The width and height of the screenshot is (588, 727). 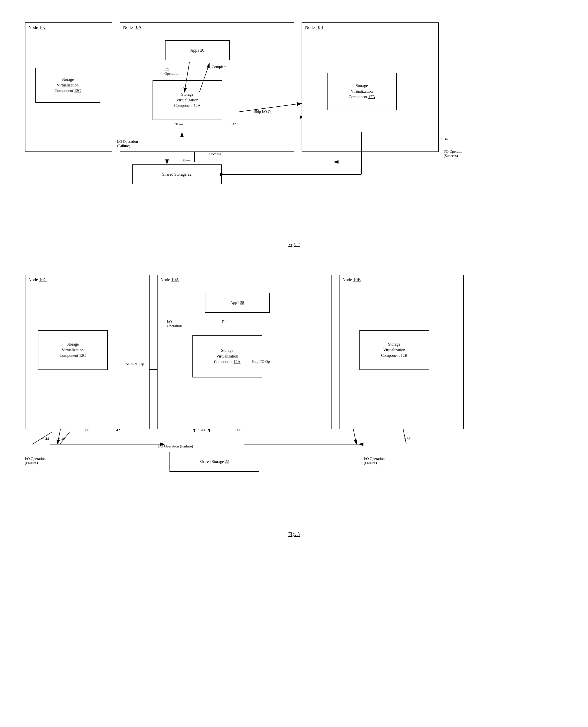 What do you see at coordinates (237, 303) in the screenshot?
I see `app1-28-box-fig3: App1 28` at bounding box center [237, 303].